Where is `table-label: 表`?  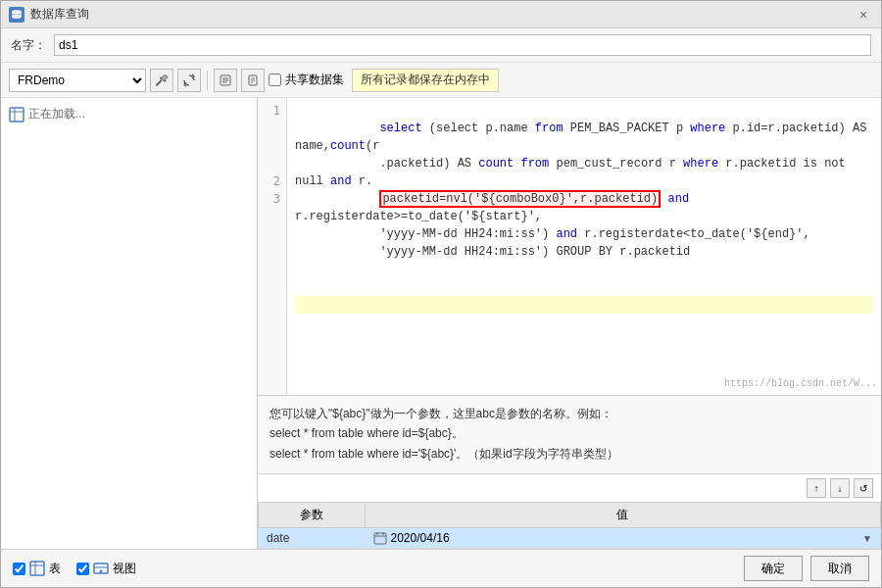 table-label: 表 is located at coordinates (55, 568).